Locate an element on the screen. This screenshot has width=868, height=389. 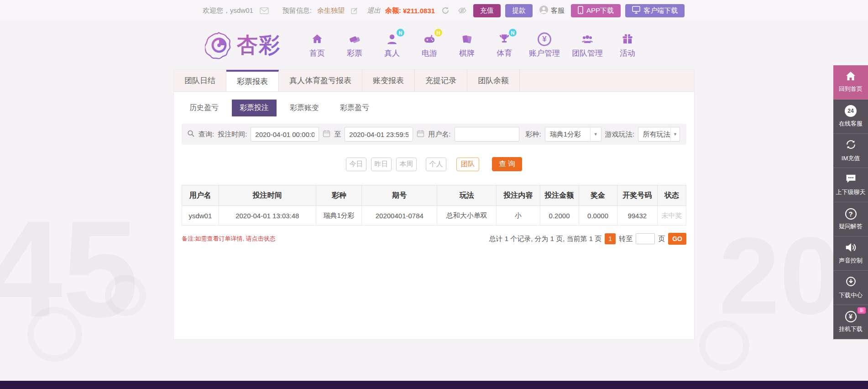
edit-icon is located at coordinates (354, 11).